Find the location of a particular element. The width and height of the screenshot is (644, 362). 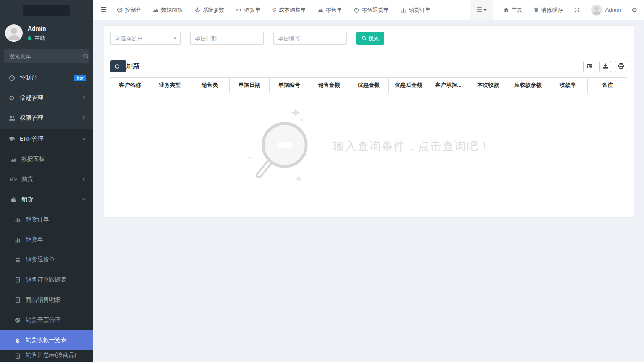

sidebar-item-sales-receipts-overview: $ 销货收款一览表 is located at coordinates (47, 340).